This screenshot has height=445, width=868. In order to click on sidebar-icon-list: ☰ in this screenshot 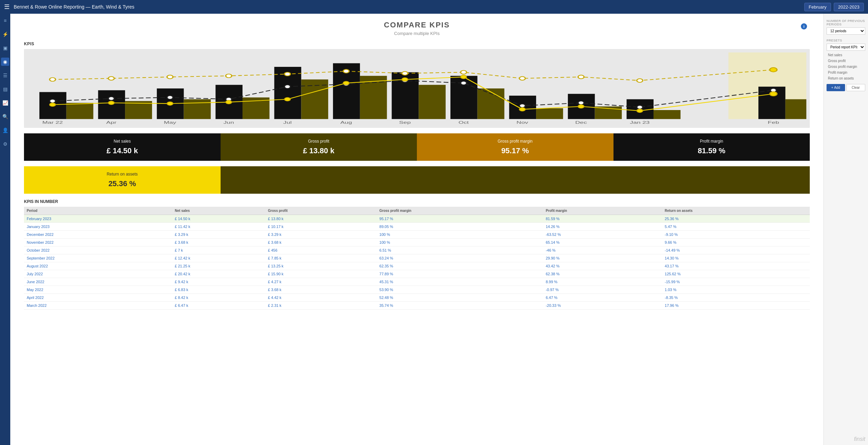, I will do `click(5, 75)`.